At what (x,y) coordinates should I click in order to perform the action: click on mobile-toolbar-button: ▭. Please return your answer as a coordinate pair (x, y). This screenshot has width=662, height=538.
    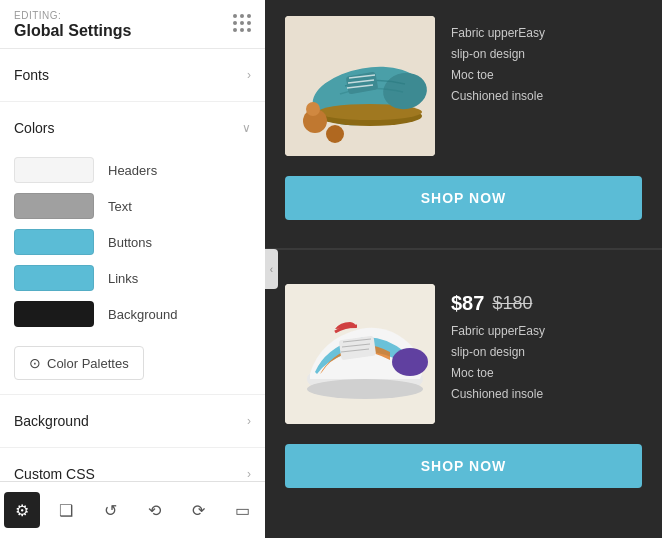
    Looking at the image, I should click on (243, 510).